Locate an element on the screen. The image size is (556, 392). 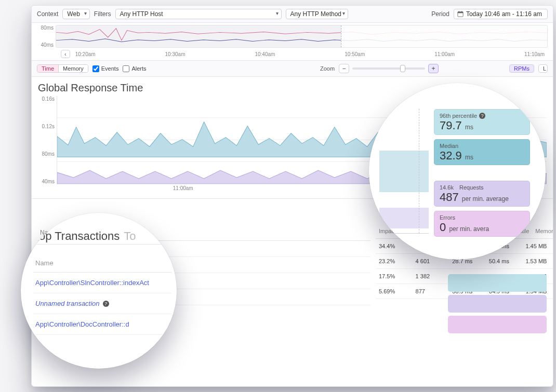
filters-label: Filters is located at coordinates (103, 14).